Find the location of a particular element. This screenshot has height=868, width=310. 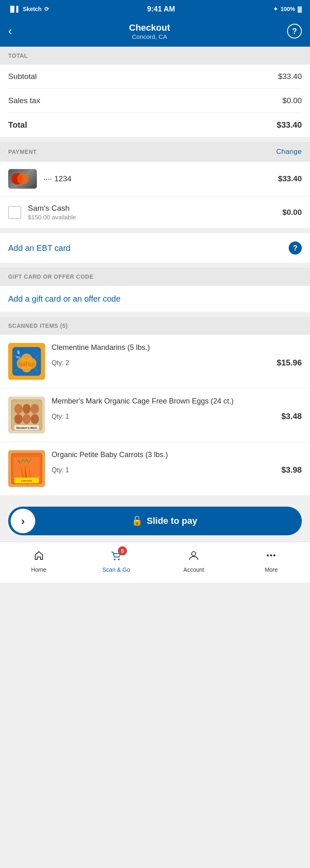

home-icon is located at coordinates (39, 557).